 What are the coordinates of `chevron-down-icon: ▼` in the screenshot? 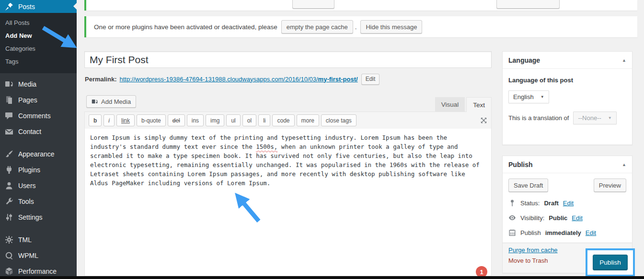 It's located at (610, 118).